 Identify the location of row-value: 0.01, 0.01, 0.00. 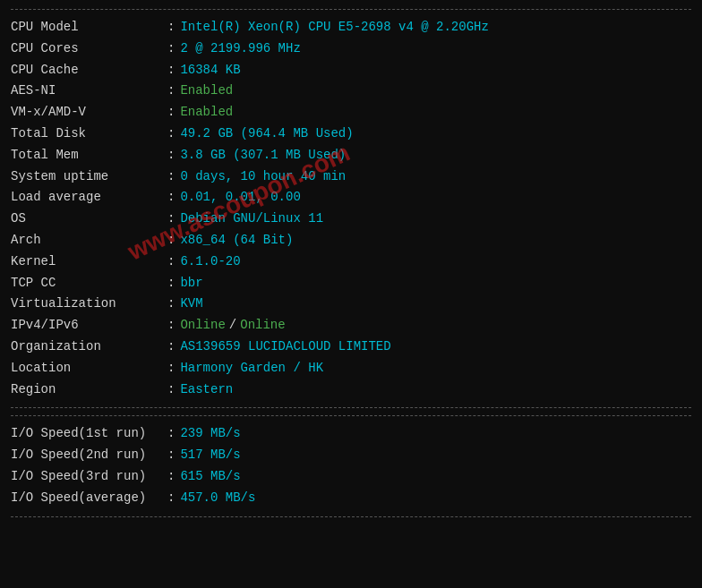
(240, 198).